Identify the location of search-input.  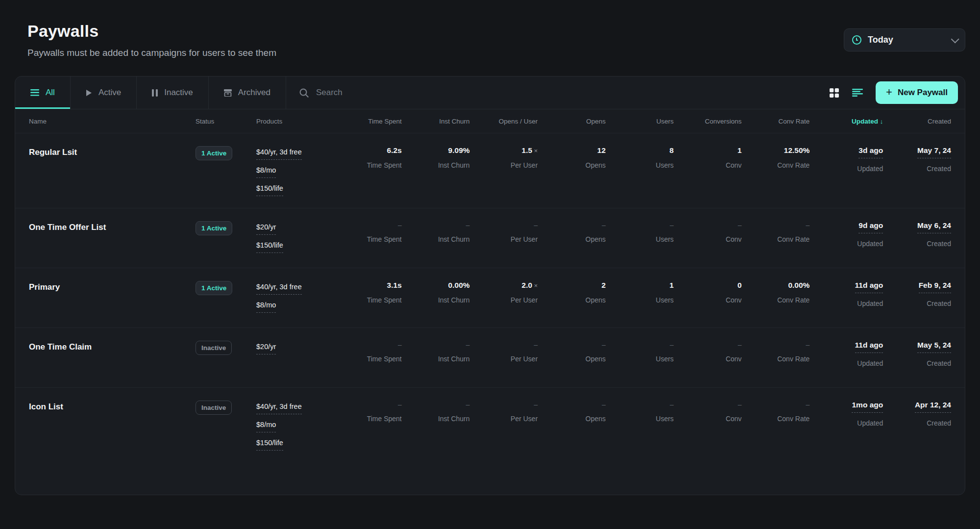
(564, 93).